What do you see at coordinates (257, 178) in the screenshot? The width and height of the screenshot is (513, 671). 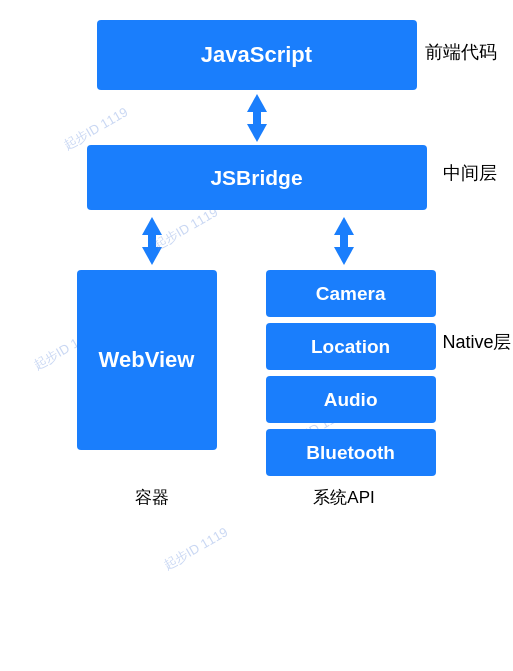 I see `jsbridge-box: JSBridge` at bounding box center [257, 178].